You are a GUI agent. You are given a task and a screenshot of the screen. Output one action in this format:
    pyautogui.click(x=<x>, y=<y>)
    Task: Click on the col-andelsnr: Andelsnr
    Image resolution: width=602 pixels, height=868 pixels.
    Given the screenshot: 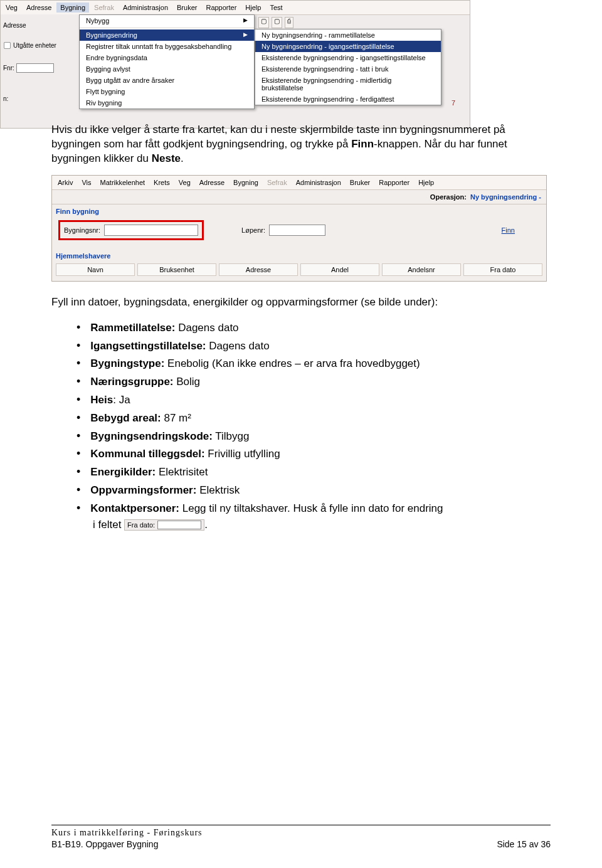 What is the action you would take?
    pyautogui.click(x=421, y=270)
    